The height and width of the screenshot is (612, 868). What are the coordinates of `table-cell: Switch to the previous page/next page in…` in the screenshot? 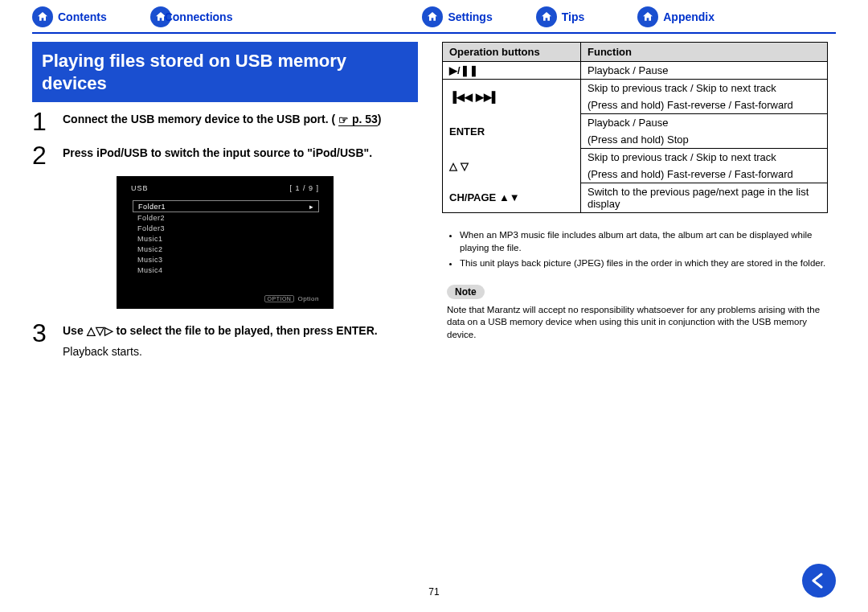 It's located at (704, 198).